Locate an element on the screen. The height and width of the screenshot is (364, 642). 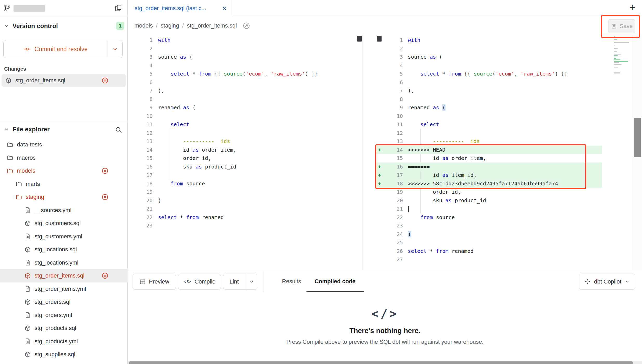
code-line: 18 from source is located at coordinates (242, 184).